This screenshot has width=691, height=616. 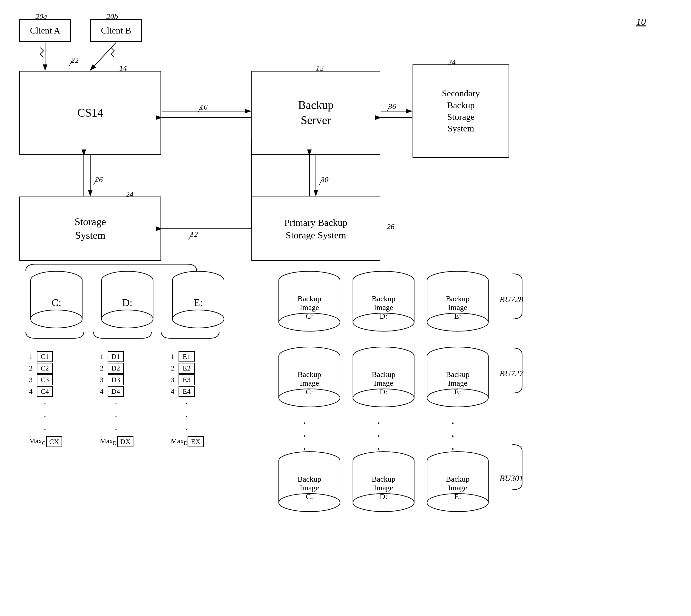 What do you see at coordinates (458, 378) in the screenshot?
I see `bu727-e-cylinder: Backup Image E:` at bounding box center [458, 378].